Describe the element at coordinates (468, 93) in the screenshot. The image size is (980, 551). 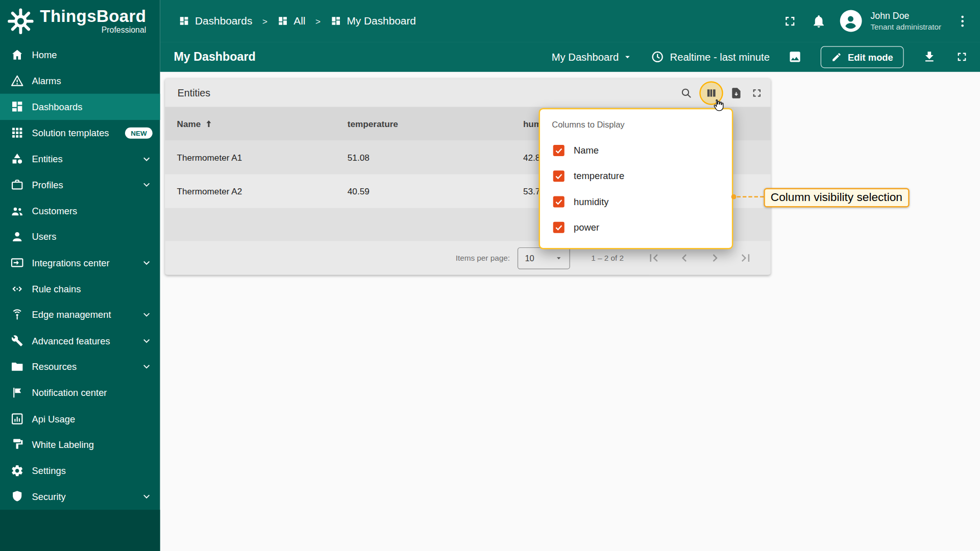
I see `widget-header: Entities` at that location.